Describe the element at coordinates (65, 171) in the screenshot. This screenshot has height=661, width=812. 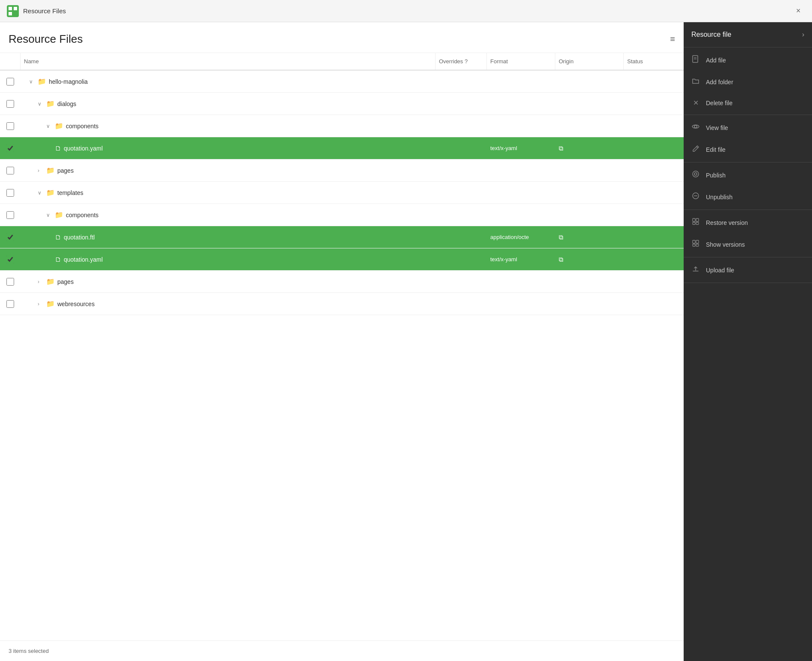
I see `item-name: pages` at that location.